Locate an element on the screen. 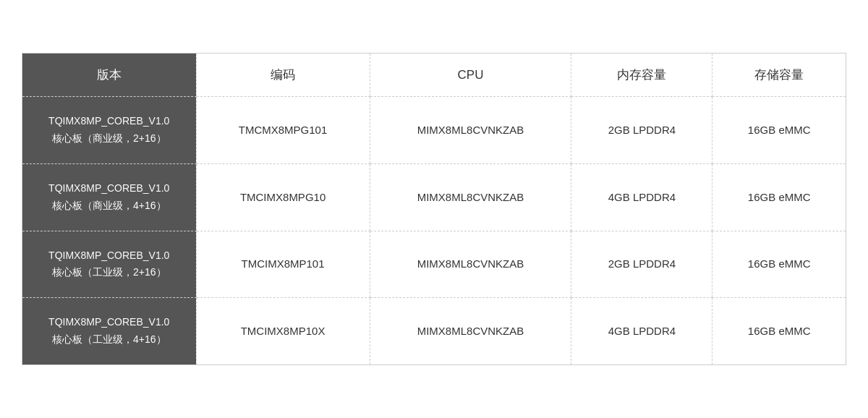 This screenshot has width=868, height=418. table-header-row: 版本 编码 CPU 内存容量 存储容量 is located at coordinates (434, 75).